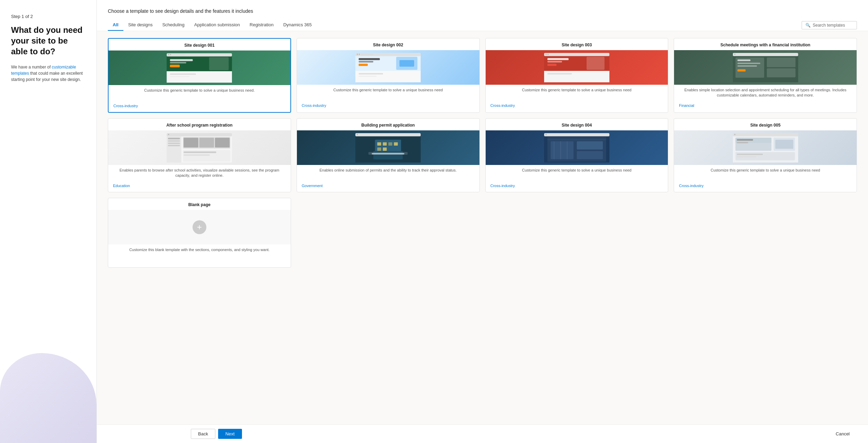  Describe the element at coordinates (199, 233) in the screenshot. I see `template-card-blank-page: Blank page + Customize this blank templa…` at that location.